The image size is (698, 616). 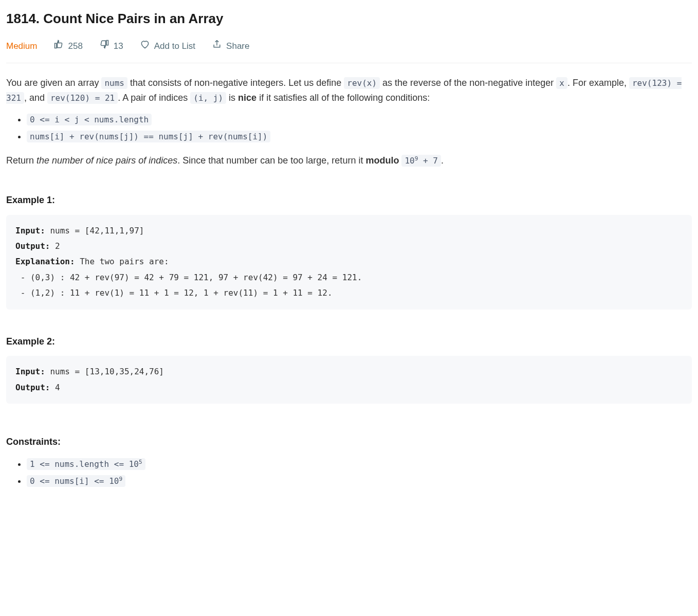 What do you see at coordinates (349, 442) in the screenshot?
I see `constraints-heading: Constraints:` at bounding box center [349, 442].